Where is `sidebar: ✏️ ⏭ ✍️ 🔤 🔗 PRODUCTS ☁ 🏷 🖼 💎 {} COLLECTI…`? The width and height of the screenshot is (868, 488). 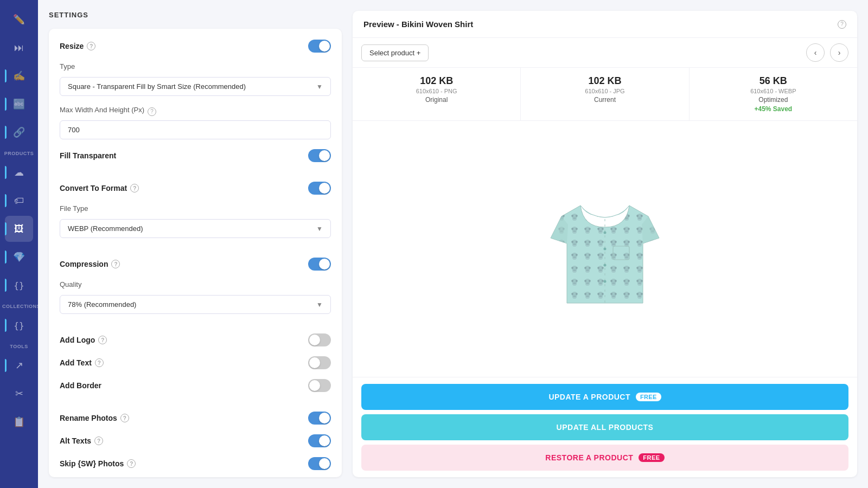
sidebar: ✏️ ⏭ ✍️ 🔤 🔗 PRODUCTS ☁ 🏷 🖼 💎 {} COLLECTI… is located at coordinates (19, 244).